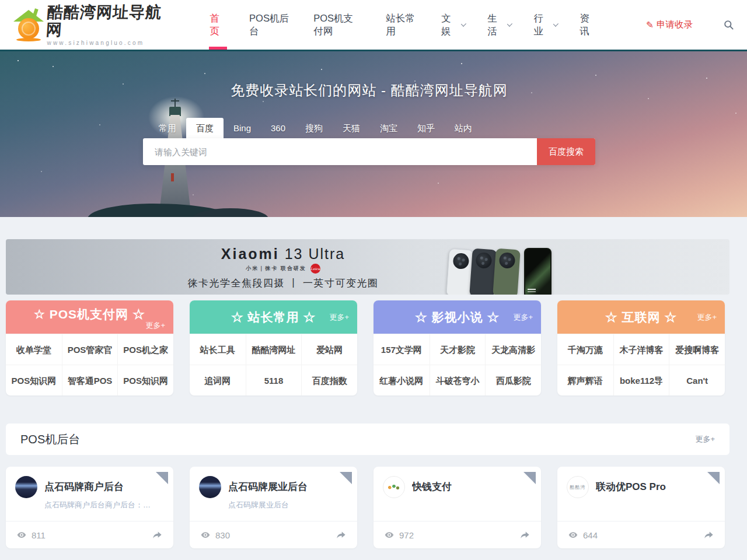  Describe the element at coordinates (314, 128) in the screenshot. I see `tab-sogou: 搜狗` at that location.